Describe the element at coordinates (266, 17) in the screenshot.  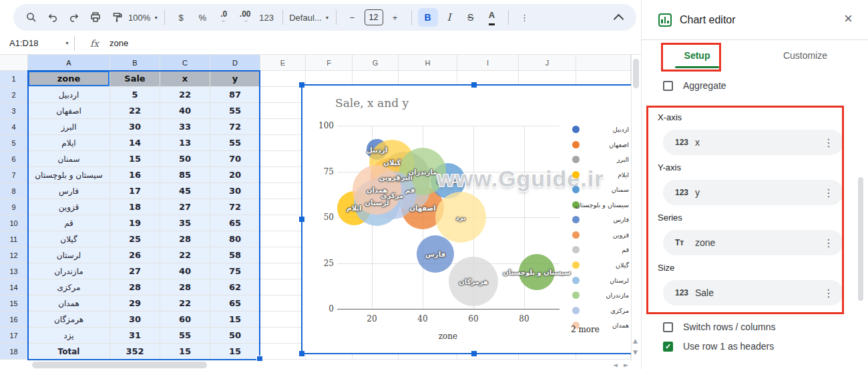
I see `number-format-button: 123` at that location.